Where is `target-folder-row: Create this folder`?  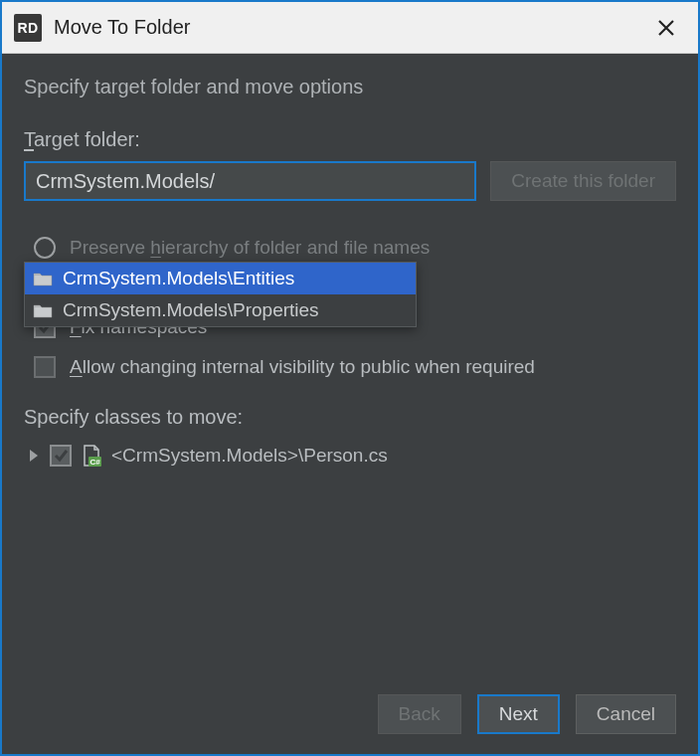 target-folder-row: Create this folder is located at coordinates (350, 181).